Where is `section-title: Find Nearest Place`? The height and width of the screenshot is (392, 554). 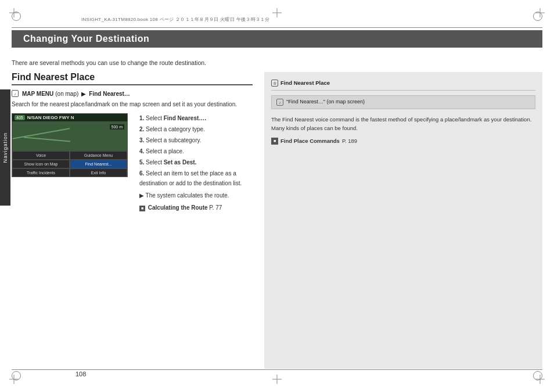 section-title: Find Nearest Place is located at coordinates (132, 79).